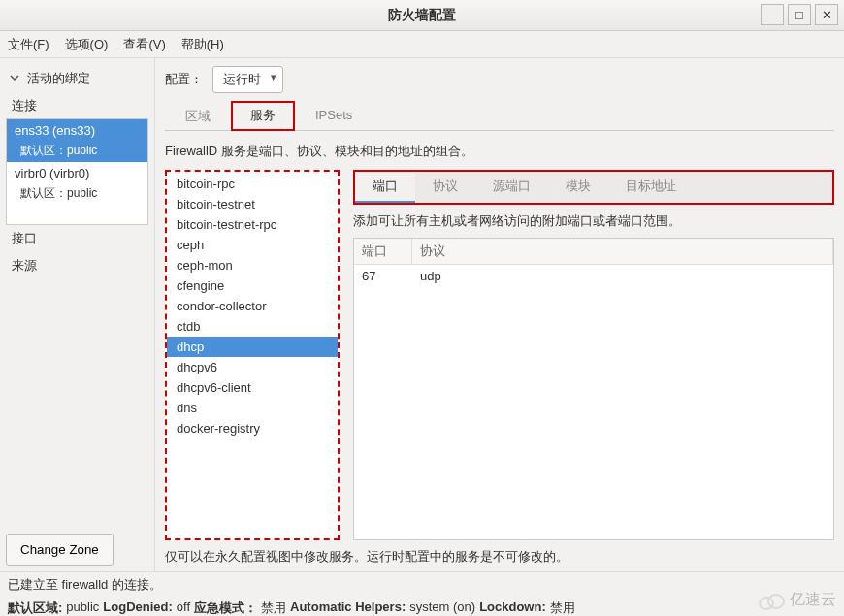  Describe the element at coordinates (184, 80) in the screenshot. I see `config-label: 配置：` at that location.